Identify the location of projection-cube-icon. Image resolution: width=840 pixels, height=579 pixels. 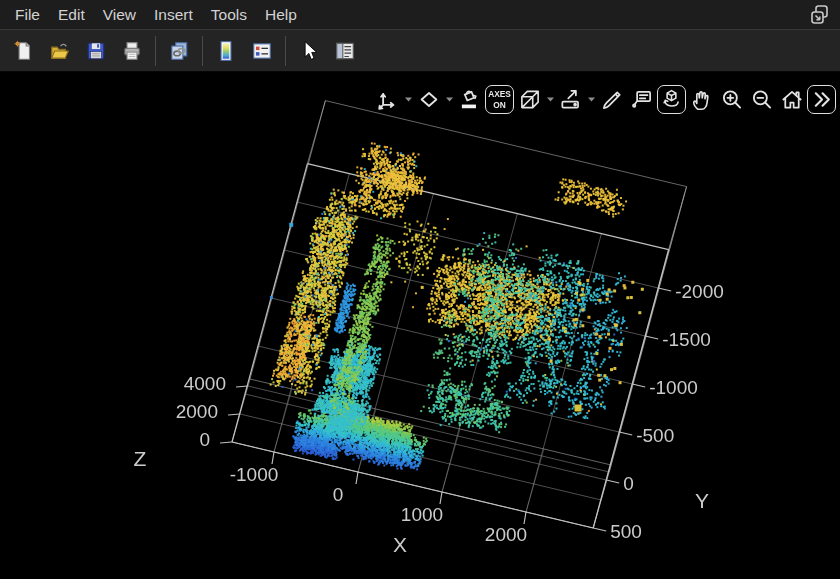
(530, 100).